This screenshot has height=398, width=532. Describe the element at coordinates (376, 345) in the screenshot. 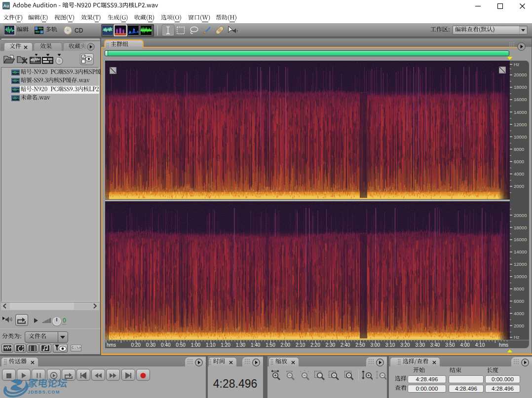

I see `svg-text: 3:00` at that location.